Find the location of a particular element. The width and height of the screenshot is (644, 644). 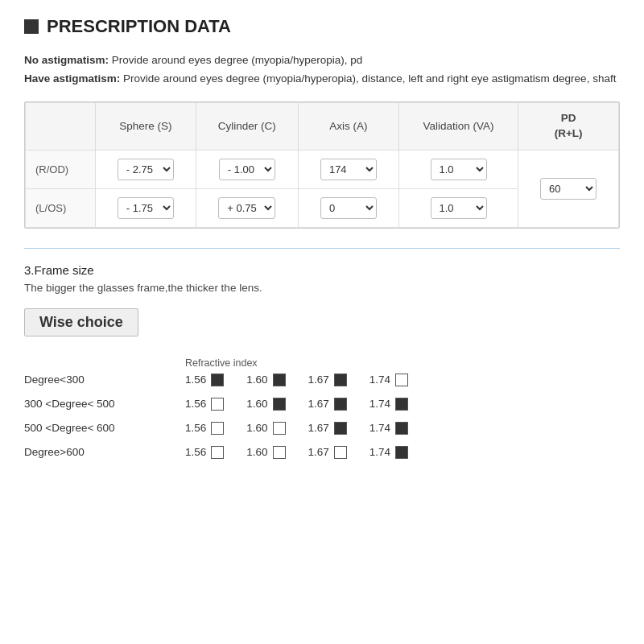

ri-index-2-3: 1.74 is located at coordinates (380, 428).